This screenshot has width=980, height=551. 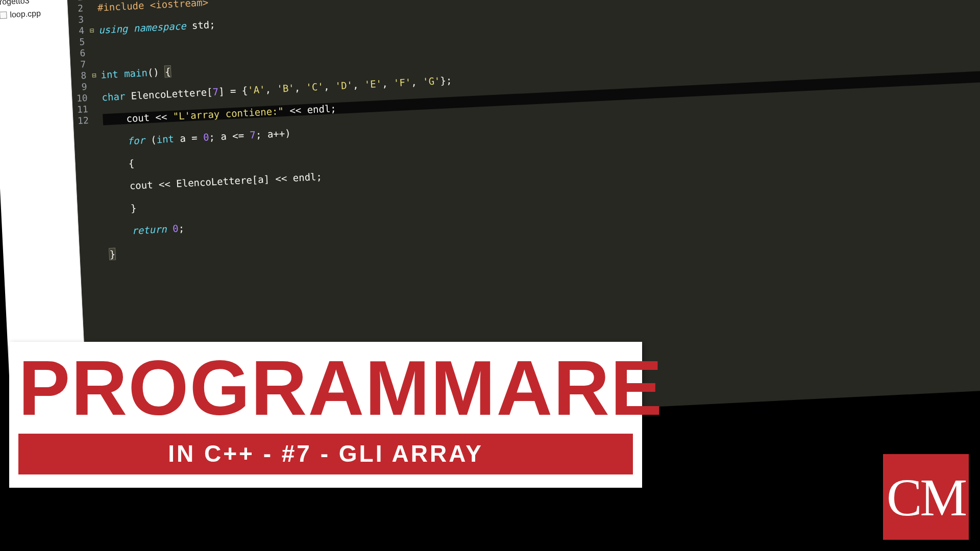 I want to click on line-number: 6, so click(x=78, y=53).